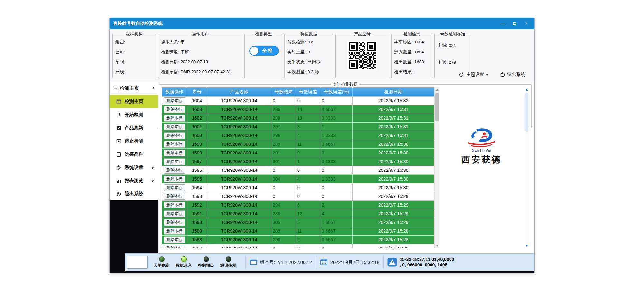 The height and width of the screenshot is (287, 644). I want to click on sidebar-item-product-refresh: 产品刷新, so click(134, 128).